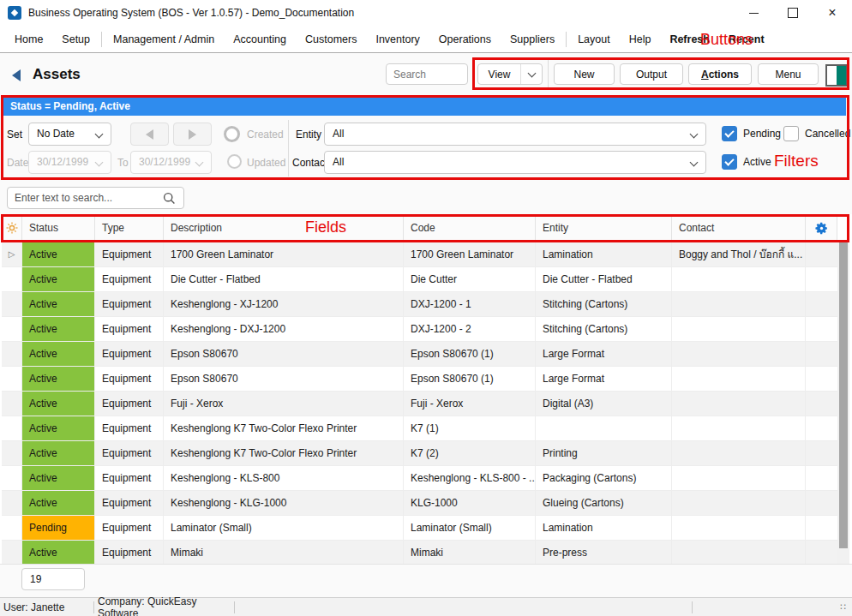 This screenshot has width=852, height=616. I want to click on set-date-select: No Date, so click(70, 134).